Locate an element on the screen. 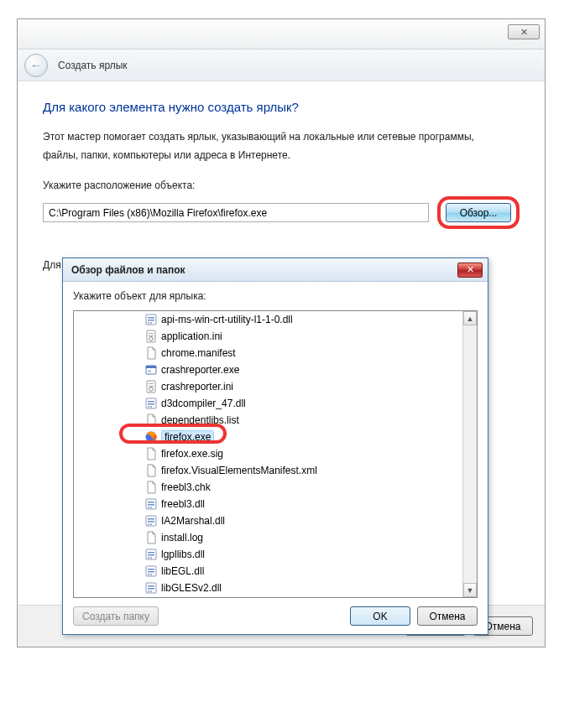 The width and height of the screenshot is (564, 728). scroll-down-button: ▼ is located at coordinates (470, 590).